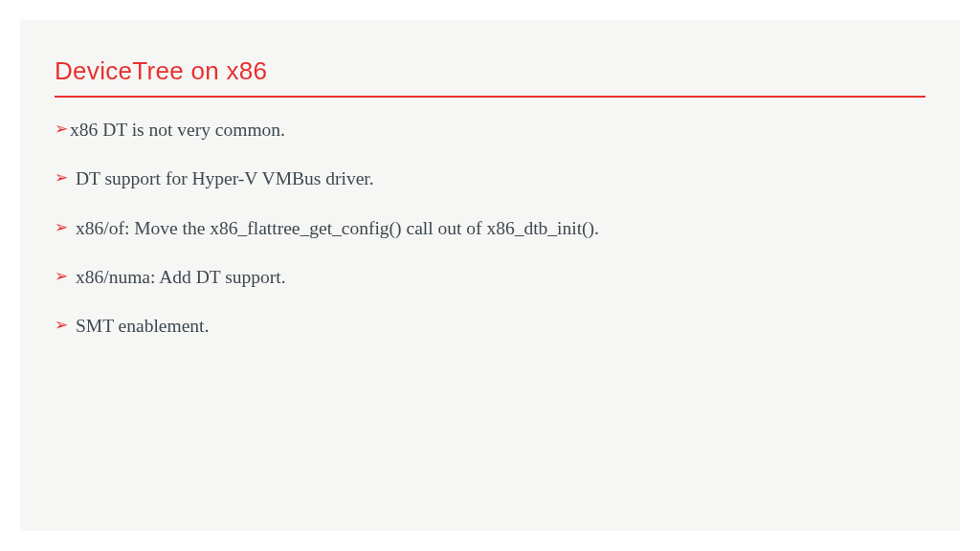 This screenshot has height=551, width=980. What do you see at coordinates (490, 130) in the screenshot?
I see `list-item: ➢ x86 DT is not very common.` at bounding box center [490, 130].